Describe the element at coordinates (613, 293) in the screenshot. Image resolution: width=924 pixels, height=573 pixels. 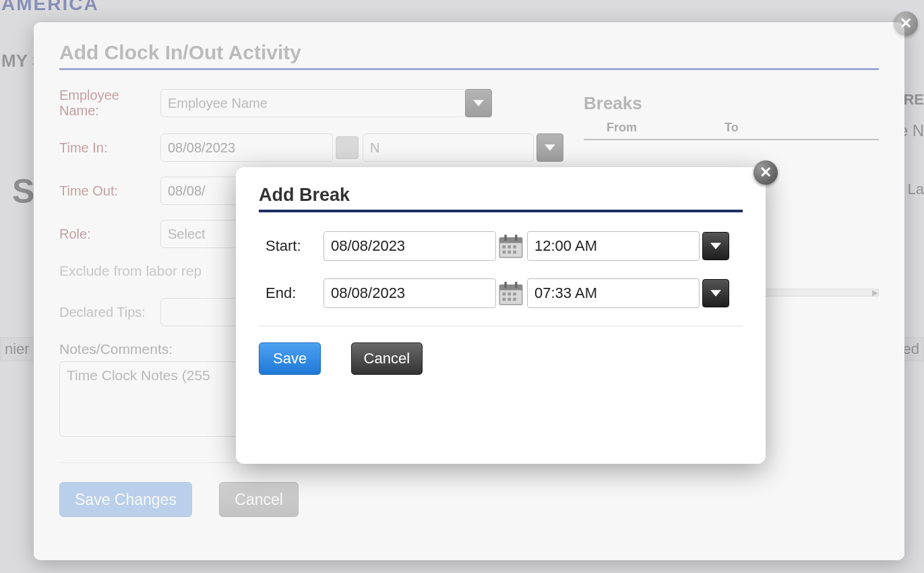
I see `end-time-input` at that location.